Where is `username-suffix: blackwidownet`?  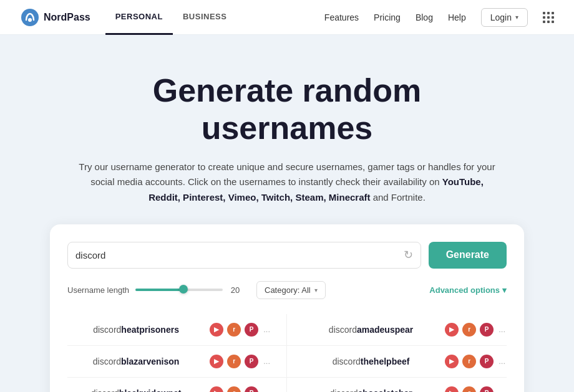 username-suffix: blackwidownet is located at coordinates (150, 390).